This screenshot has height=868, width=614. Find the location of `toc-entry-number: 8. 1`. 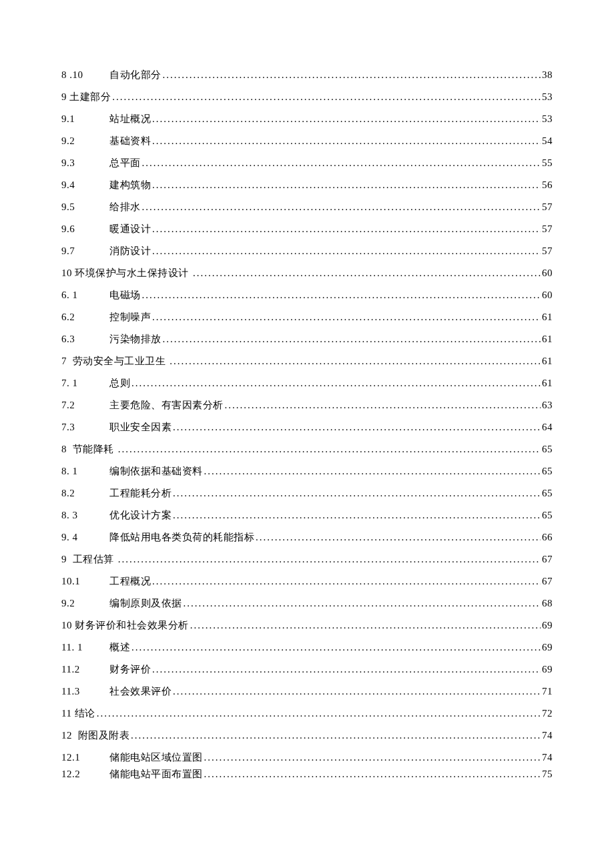

toc-entry-number: 8. 1 is located at coordinates (85, 471).